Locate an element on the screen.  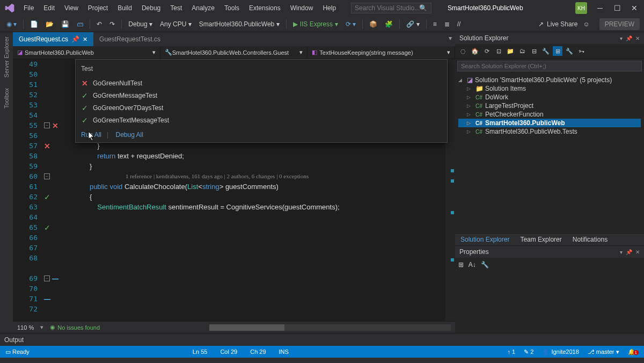
test-row: ✕GoGreenNullTest is located at coordinates (261, 84).